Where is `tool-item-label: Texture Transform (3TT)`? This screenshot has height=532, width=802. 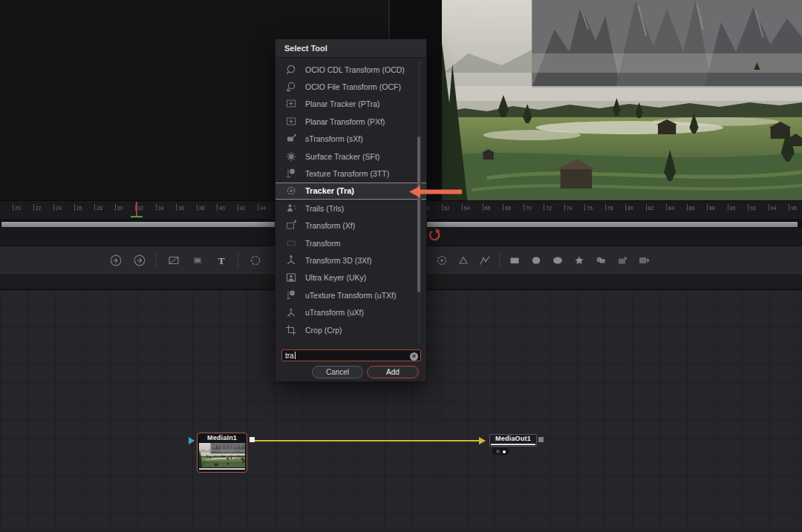
tool-item-label: Texture Transform (3TT) is located at coordinates (348, 174).